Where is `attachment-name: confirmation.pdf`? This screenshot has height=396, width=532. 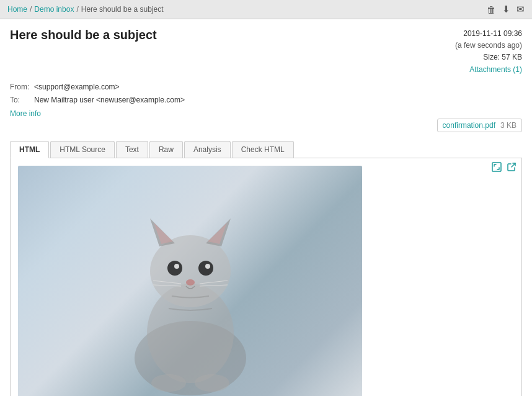 attachment-name: confirmation.pdf is located at coordinates (469, 125).